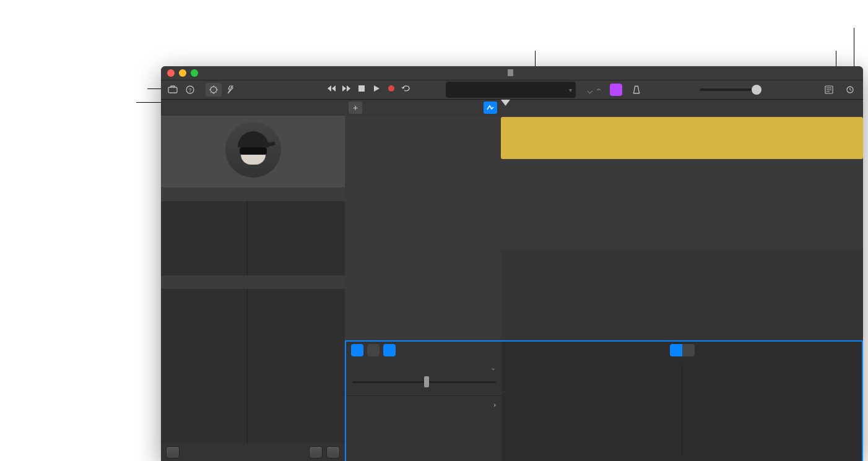  What do you see at coordinates (590, 90) in the screenshot?
I see `tuner-button: ⌵` at bounding box center [590, 90].